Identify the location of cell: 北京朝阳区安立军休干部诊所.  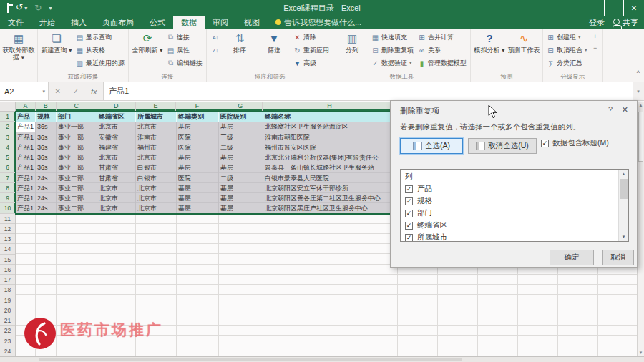
(331, 188).